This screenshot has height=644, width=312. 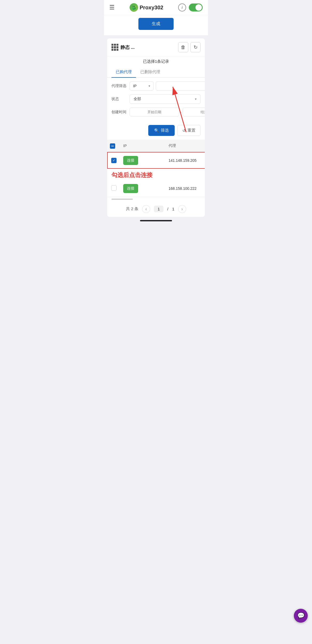 I want to click on data-table-2: 连接 168.158.100.222, so click(x=156, y=189).